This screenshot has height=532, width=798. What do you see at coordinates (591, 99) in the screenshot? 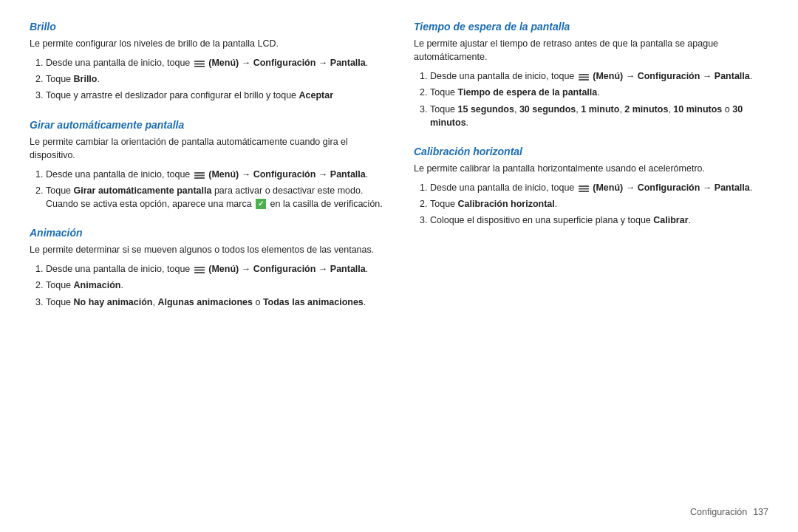
I see `steps-tiempo: Desde una pantalla de inicio, toque (Men…` at bounding box center [591, 99].